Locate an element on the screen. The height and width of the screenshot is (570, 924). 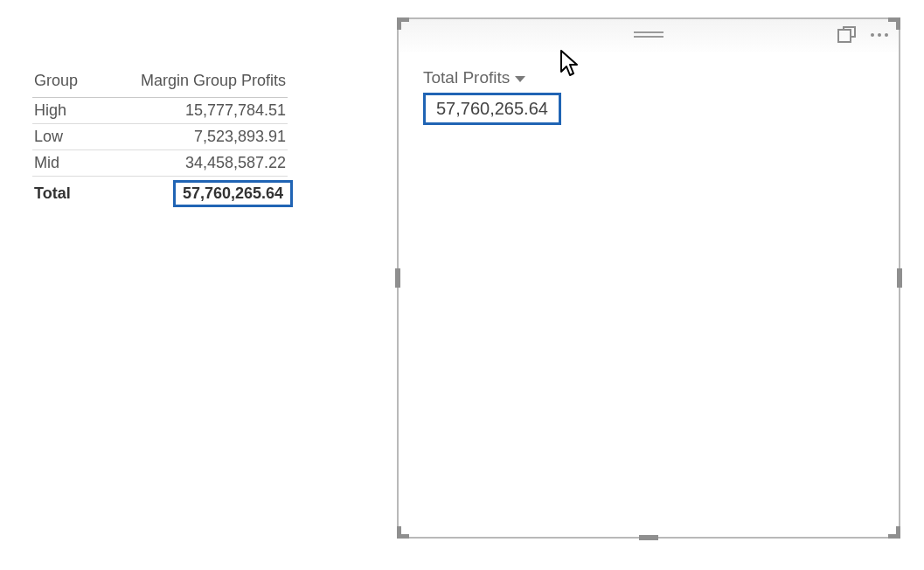
cell-group: High is located at coordinates (63, 111).